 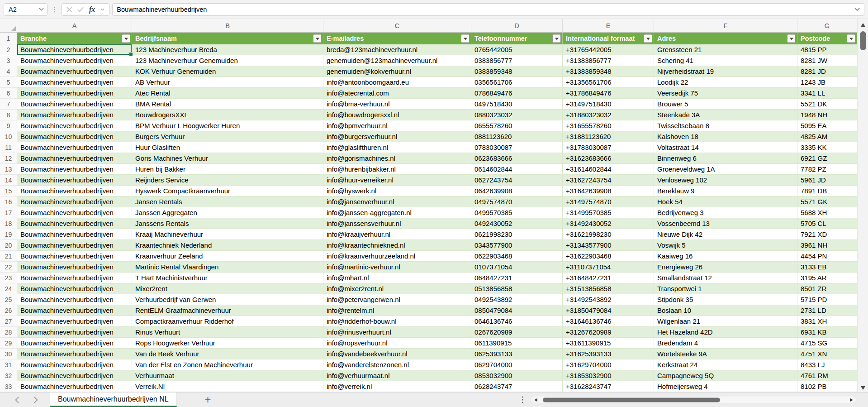 I want to click on cell-C10: info@burgersverhuur.nl, so click(x=397, y=137).